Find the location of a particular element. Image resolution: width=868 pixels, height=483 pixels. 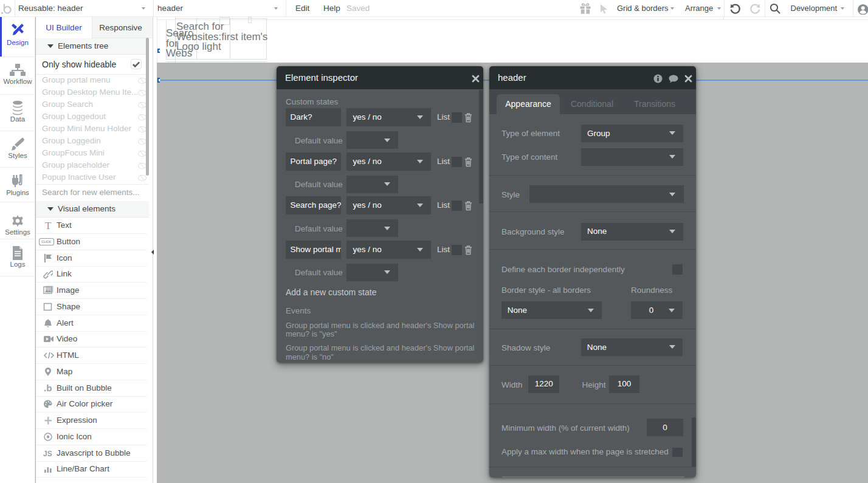

svg-text: .b is located at coordinates (47, 388).